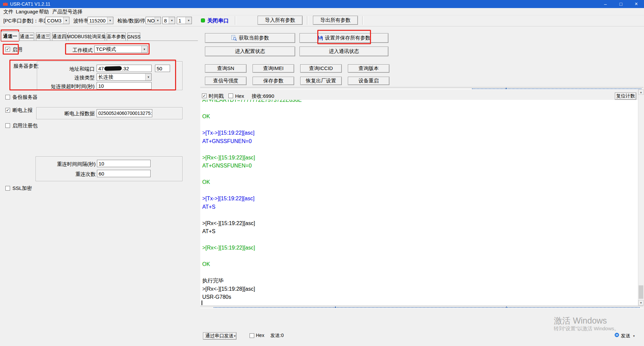  Describe the element at coordinates (162, 68) in the screenshot. I see `server-port-input: 50` at that location.